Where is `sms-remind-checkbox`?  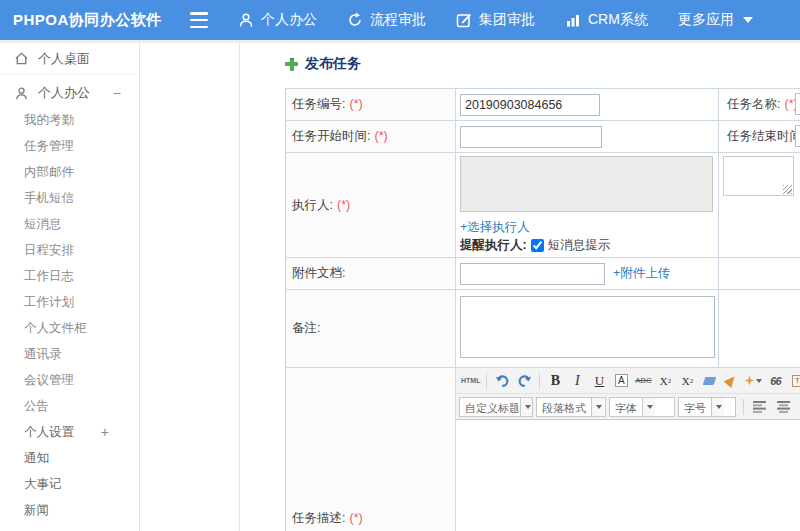 sms-remind-checkbox is located at coordinates (538, 246).